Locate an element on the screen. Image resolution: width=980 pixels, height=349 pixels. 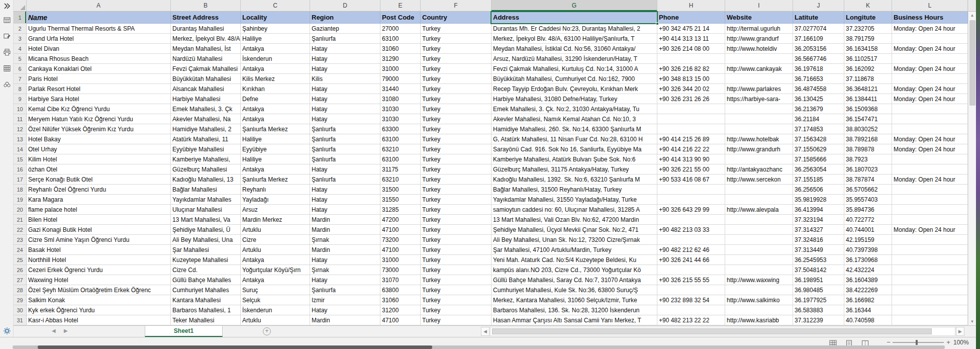
cell-I14: http://www.grandurh is located at coordinates (759, 149).